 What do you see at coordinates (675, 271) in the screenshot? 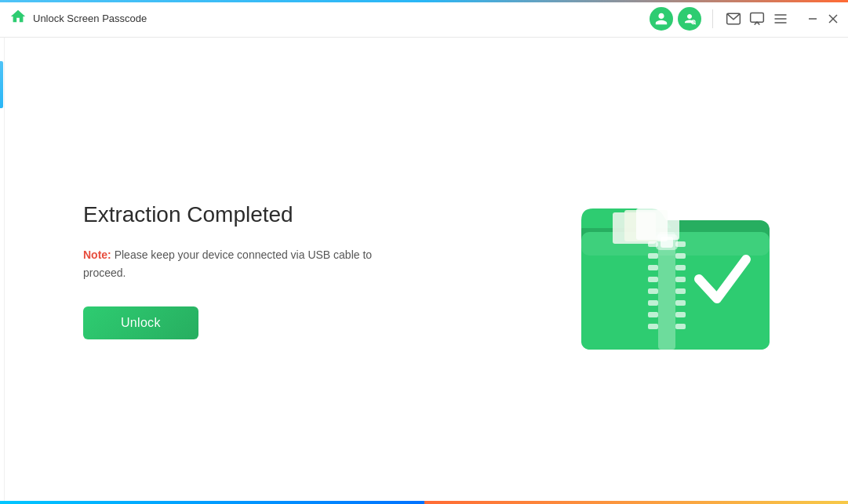
I see `right-illustration` at bounding box center [675, 271].